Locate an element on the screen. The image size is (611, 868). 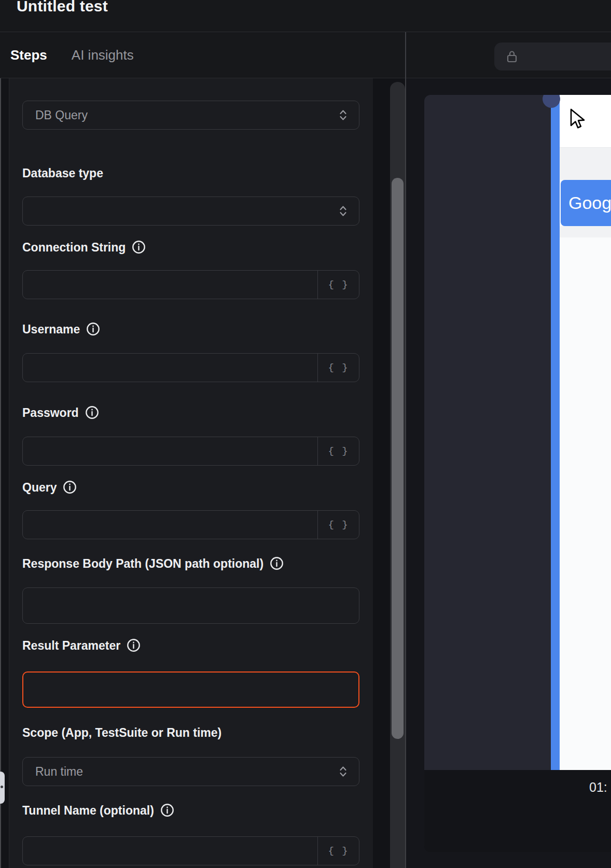
browser-toolbar is located at coordinates (508, 55).